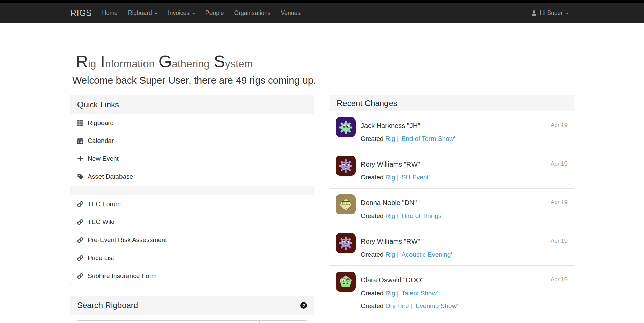 This screenshot has width=644, height=323. What do you see at coordinates (452, 169) in the screenshot?
I see `recent-change-row: Rory Williams "RW"Apr 19Created Rig | 'S…` at bounding box center [452, 169].